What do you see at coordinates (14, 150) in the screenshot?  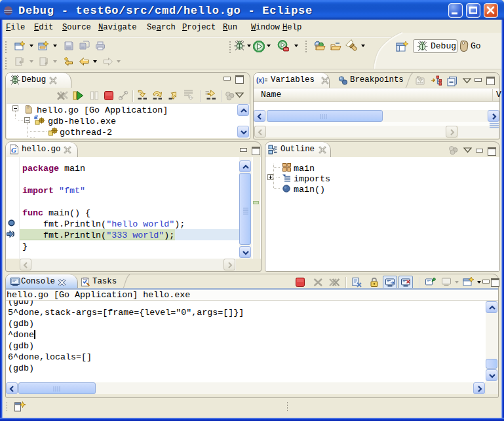 I see `svg-text: G` at bounding box center [14, 150].